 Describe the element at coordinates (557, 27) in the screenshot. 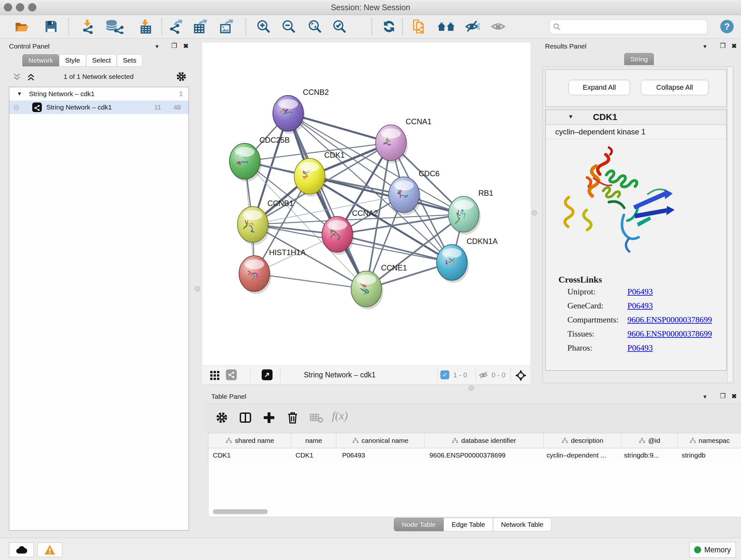

I see `search-icon` at that location.